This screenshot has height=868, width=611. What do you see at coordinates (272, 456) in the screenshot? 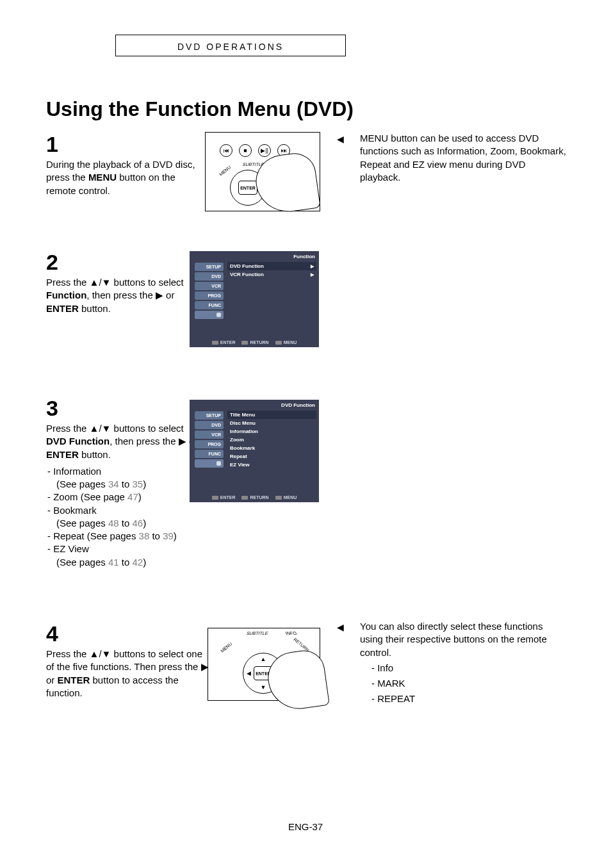
I see `osd3-row-5: Repeat` at bounding box center [272, 456].